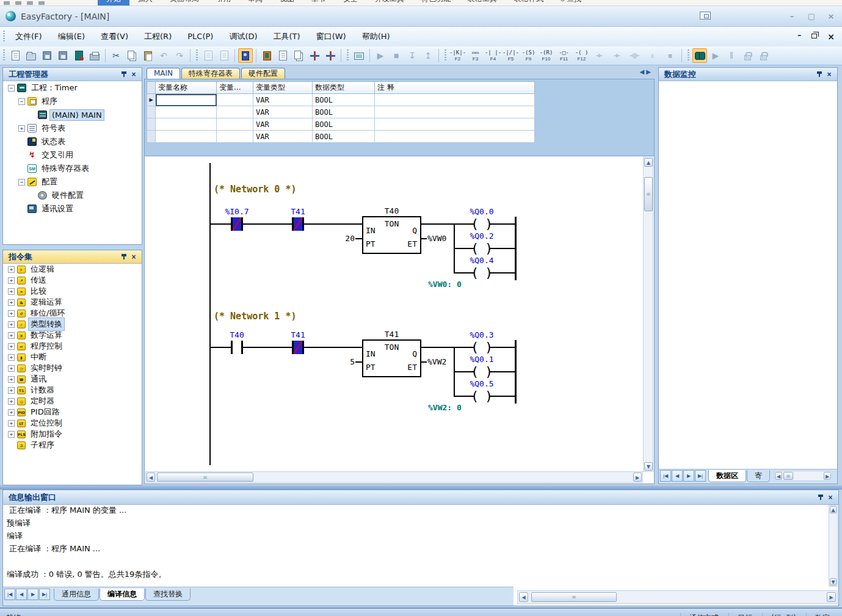  Describe the element at coordinates (72, 302) in the screenshot. I see `instruction-item-逻辑运算: +&逻辑运算` at that location.